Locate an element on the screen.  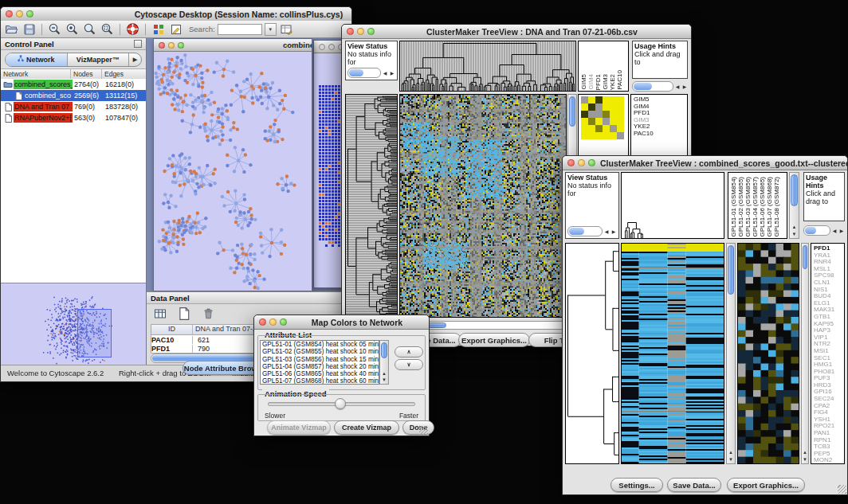
export-graphics-button: Export Graphics... is located at coordinates (766, 485).